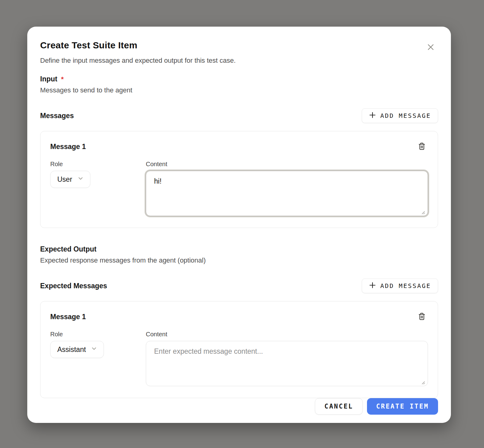  Describe the element at coordinates (239, 359) in the screenshot. I see `message-card-body: Role Assistant Content` at that location.